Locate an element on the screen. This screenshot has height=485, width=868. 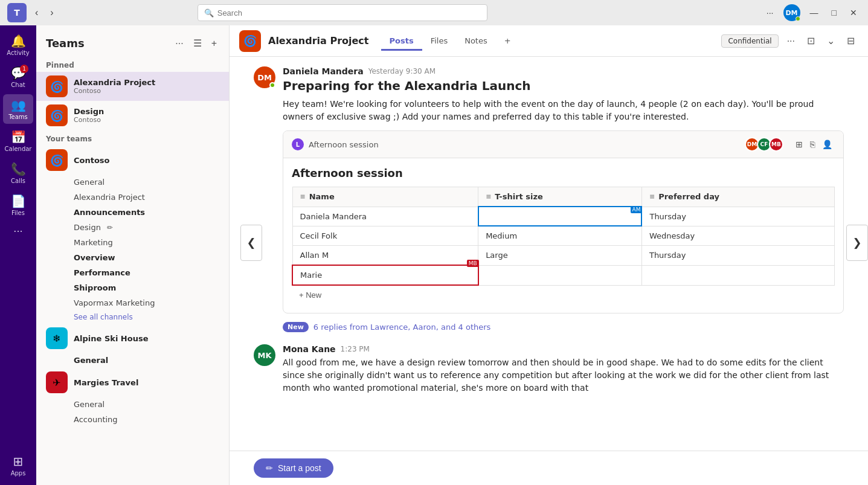
team-item-contoso: 🌀 Contoso ··· is located at coordinates (133, 160).